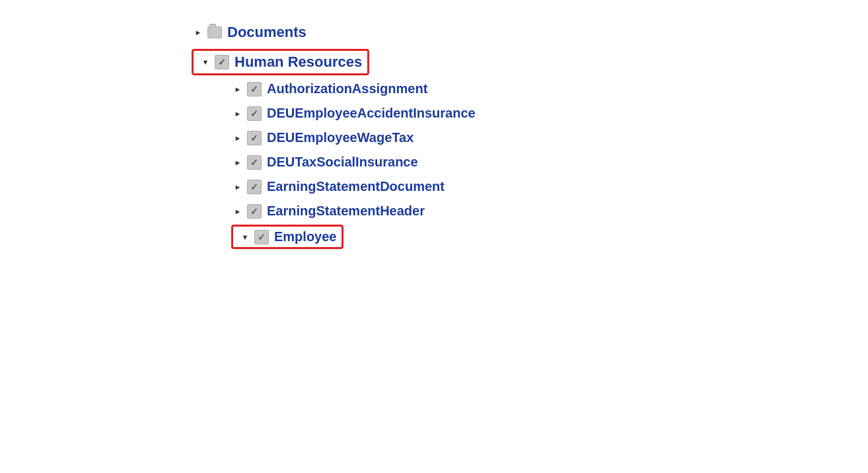  Describe the element at coordinates (353, 89) in the screenshot. I see `authorization-assignment-item: ► AuthorizationAssignment` at that location.